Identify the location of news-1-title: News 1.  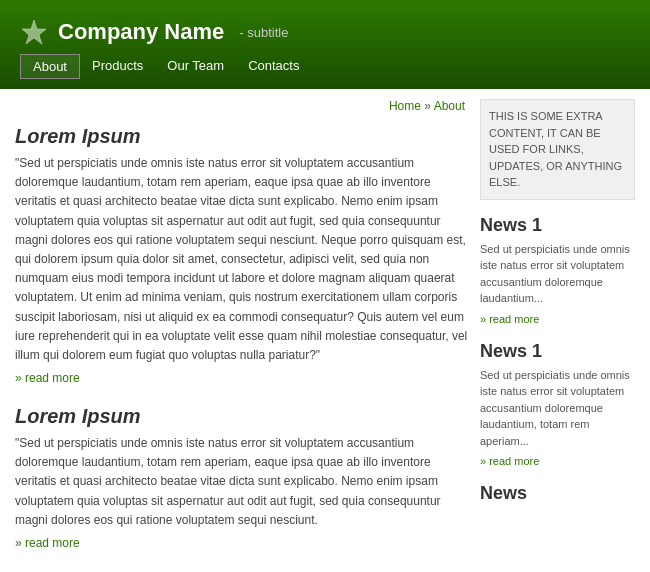
(558, 226).